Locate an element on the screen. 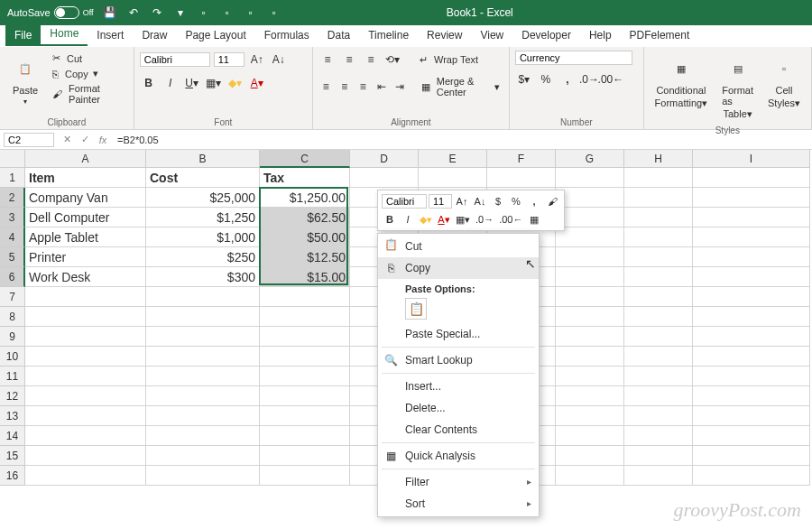 The image size is (812, 529). cell-H6 is located at coordinates (659, 277).